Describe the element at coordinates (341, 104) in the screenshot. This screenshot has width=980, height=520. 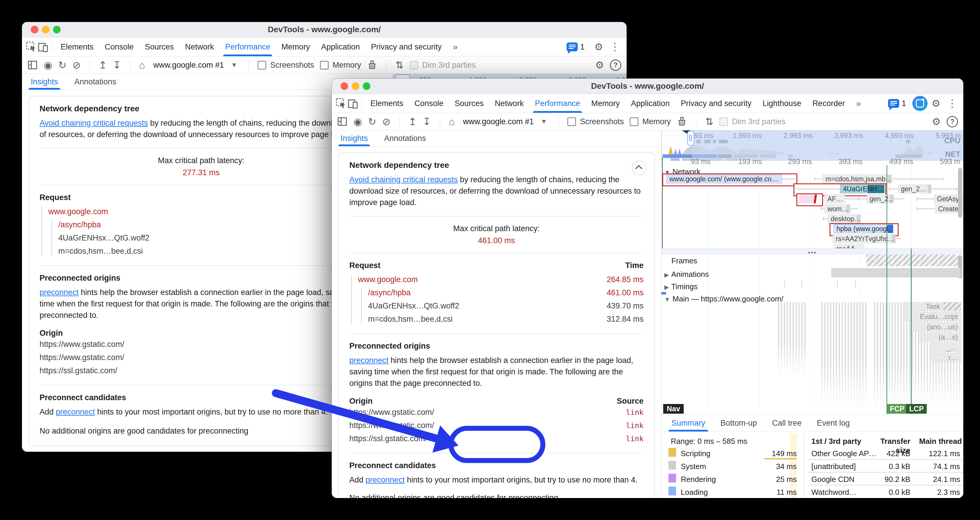
I see `inspect-icon` at that location.